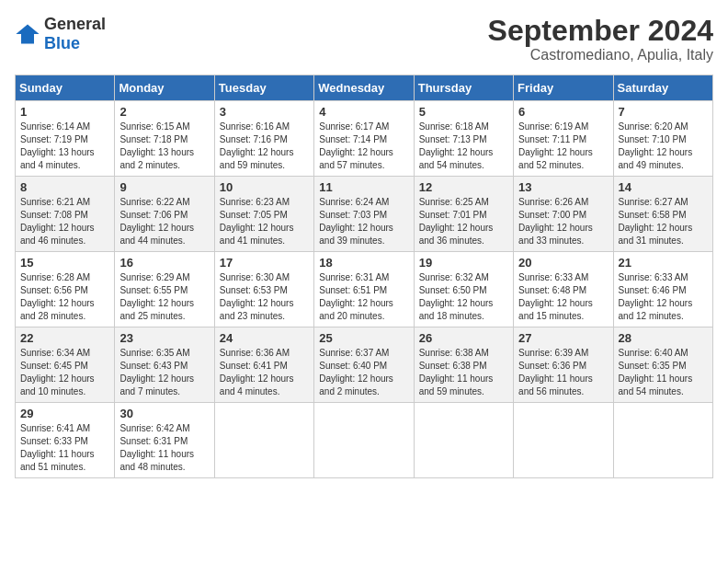  I want to click on calendar-day-cell: 15 Sunrise: 6:28 AMSunset: 6:56 PMDaylig…, so click(65, 290).